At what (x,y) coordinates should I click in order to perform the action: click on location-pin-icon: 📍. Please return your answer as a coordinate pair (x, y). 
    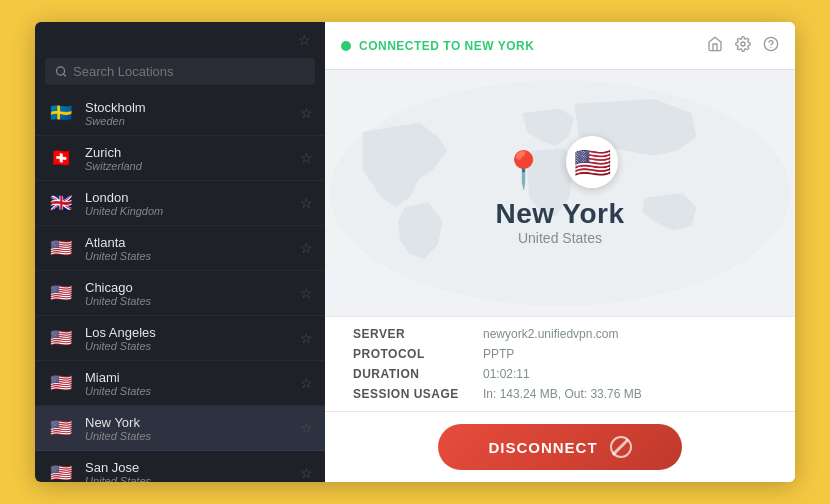
    Looking at the image, I should click on (524, 170).